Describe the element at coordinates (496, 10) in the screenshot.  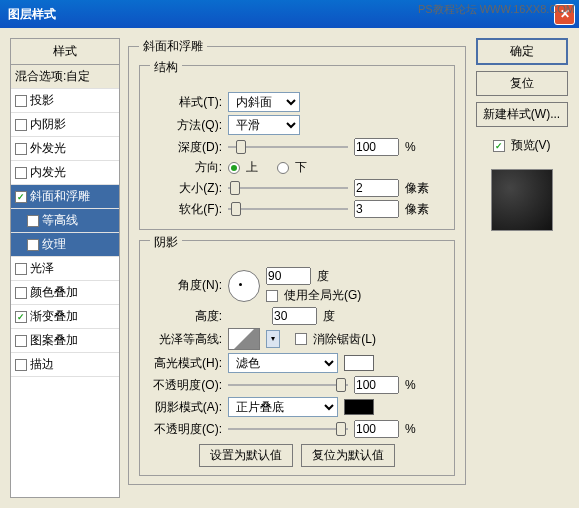
I see `watermark: PS教程论坛 WWW.16XX8.COM` at that location.